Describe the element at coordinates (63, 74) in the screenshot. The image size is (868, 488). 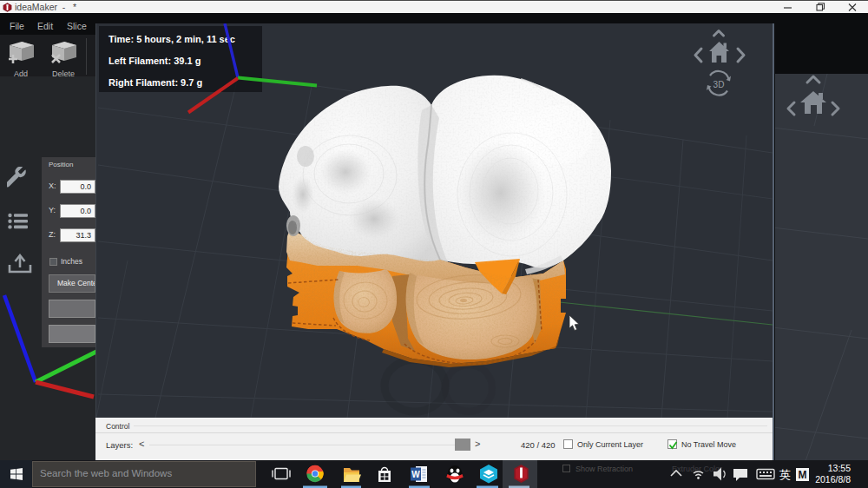
I see `svg-text: Delete` at that location.